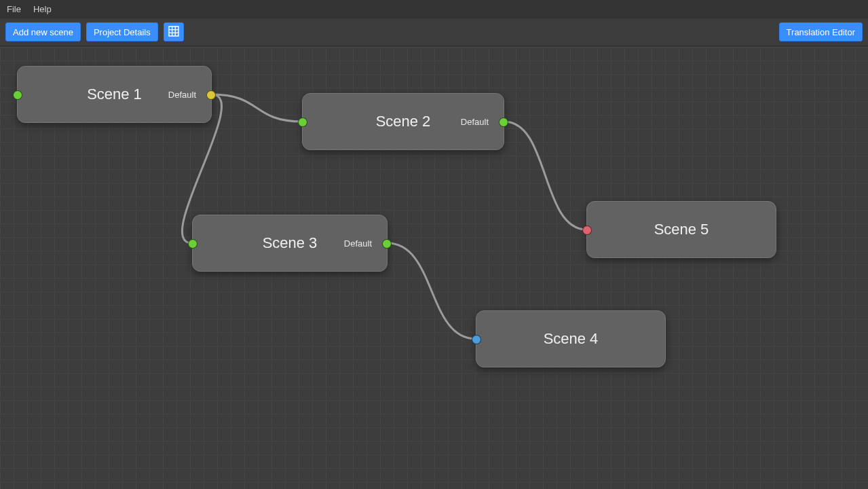  Describe the element at coordinates (546, 175) in the screenshot. I see `edge-scene2-to-scene5` at that location.